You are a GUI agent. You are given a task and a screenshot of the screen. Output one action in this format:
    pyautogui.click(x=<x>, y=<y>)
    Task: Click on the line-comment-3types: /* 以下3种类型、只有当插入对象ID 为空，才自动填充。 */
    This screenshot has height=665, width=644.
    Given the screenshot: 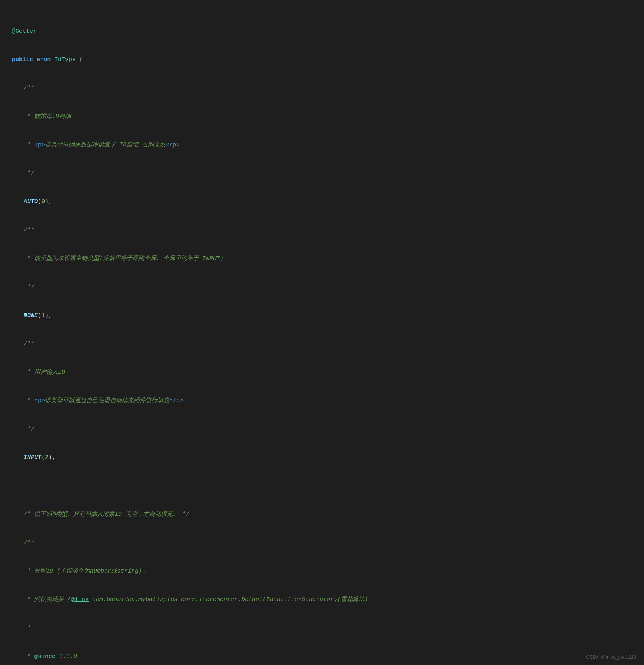 What is the action you would take?
    pyautogui.click(x=322, y=515)
    